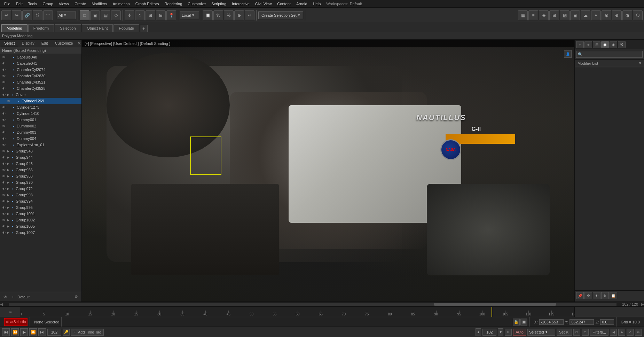 The height and width of the screenshot is (337, 644). I want to click on menu-file: File, so click(7, 4).